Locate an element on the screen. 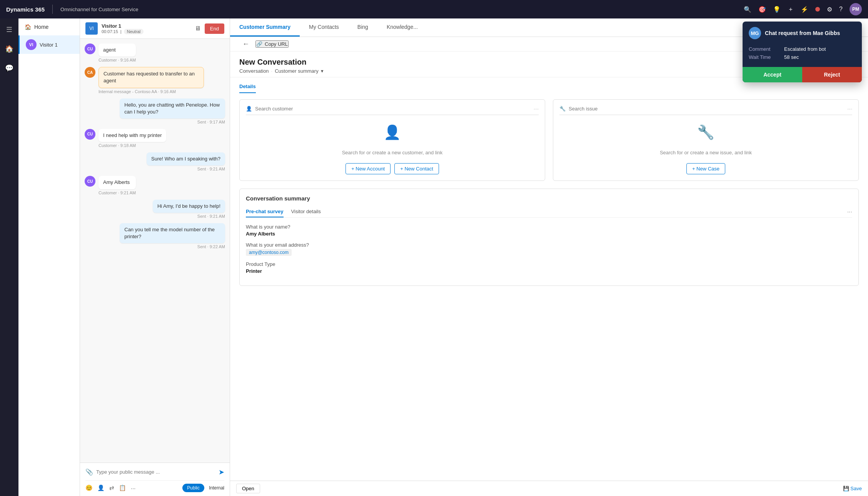 Image resolution: width=868 pixels, height=496 pixels. conv-header-info: Visitor 1 00:07:15 | Neutral is located at coordinates (146, 28).